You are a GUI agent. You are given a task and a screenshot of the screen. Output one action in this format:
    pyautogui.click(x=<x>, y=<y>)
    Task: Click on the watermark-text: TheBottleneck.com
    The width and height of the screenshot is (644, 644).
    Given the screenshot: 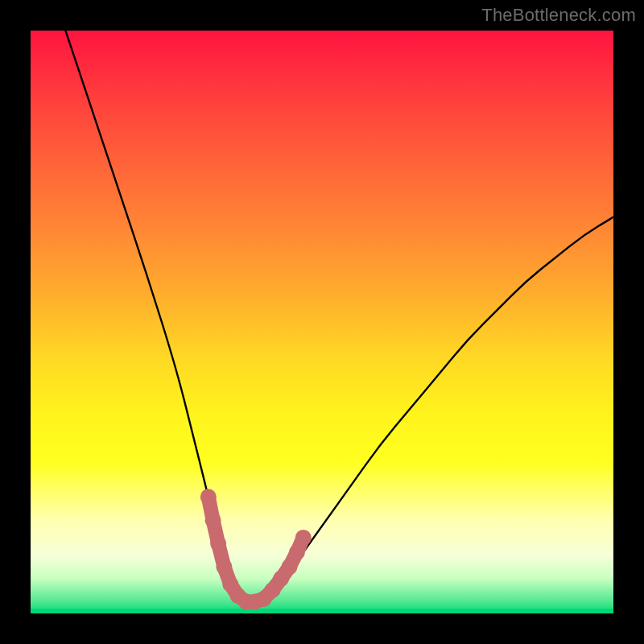 What is the action you would take?
    pyautogui.click(x=559, y=15)
    